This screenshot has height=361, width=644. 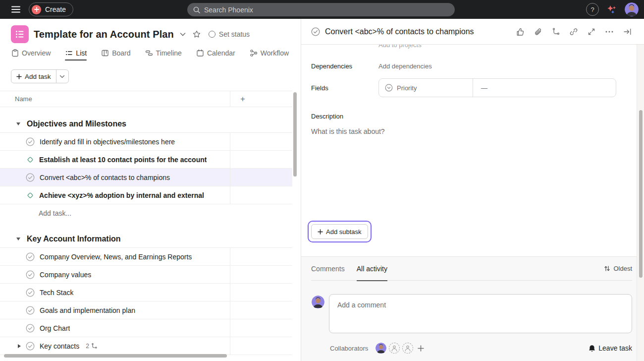 I want to click on task-row-selected: Convert <abc>% of contacts to champions, so click(x=146, y=178).